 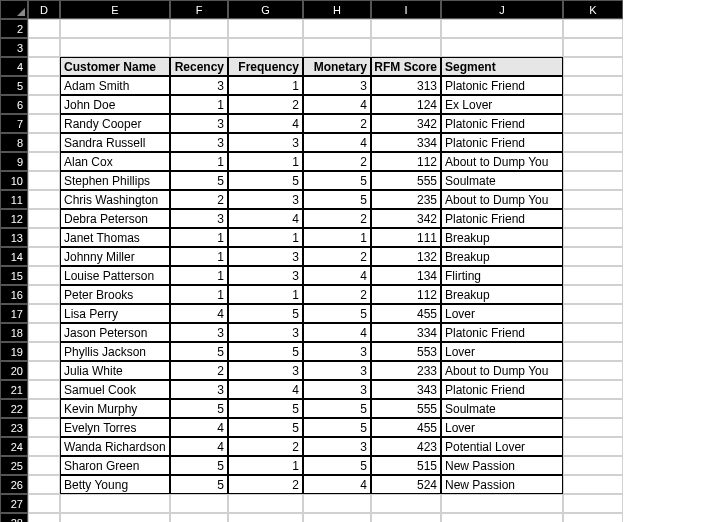 What do you see at coordinates (406, 66) in the screenshot?
I see `table-header-i: RFM Score` at bounding box center [406, 66].